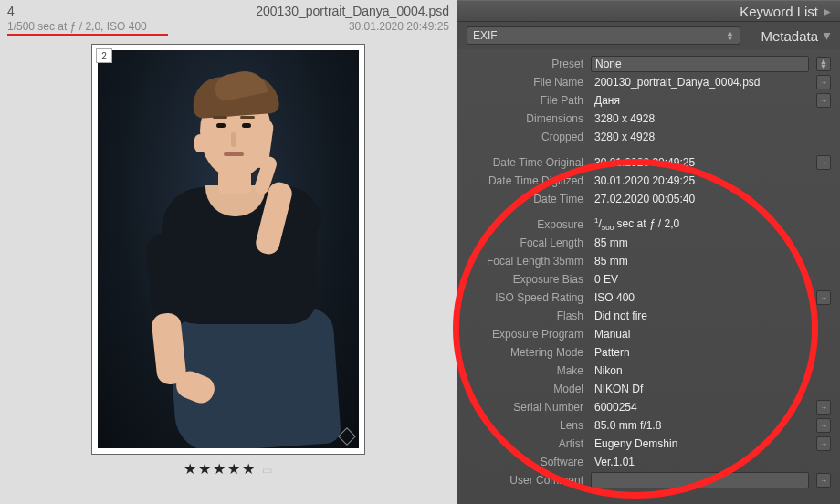 The image size is (840, 504). Describe the element at coordinates (228, 469) in the screenshot. I see `star-rating: ★★★★★▭` at that location.